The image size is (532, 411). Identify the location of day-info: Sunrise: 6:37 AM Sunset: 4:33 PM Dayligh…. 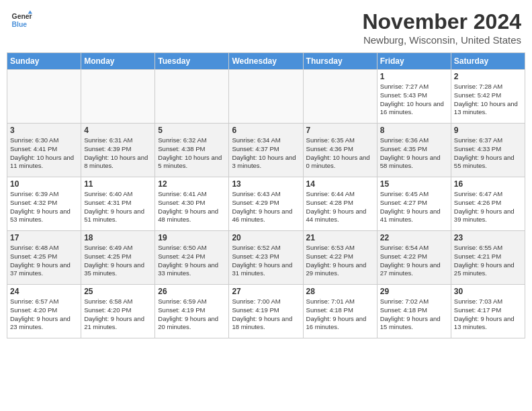
(488, 153).